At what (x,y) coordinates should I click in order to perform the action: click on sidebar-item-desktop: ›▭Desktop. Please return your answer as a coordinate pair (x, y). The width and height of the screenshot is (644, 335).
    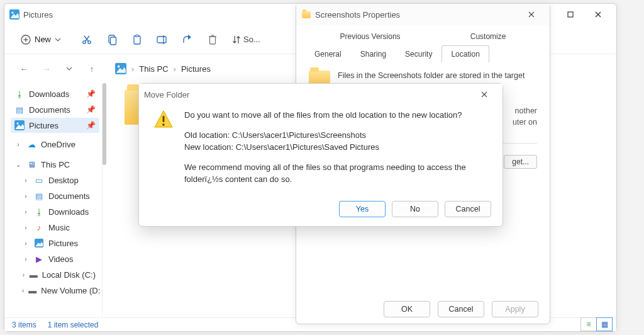
    Looking at the image, I should click on (55, 180).